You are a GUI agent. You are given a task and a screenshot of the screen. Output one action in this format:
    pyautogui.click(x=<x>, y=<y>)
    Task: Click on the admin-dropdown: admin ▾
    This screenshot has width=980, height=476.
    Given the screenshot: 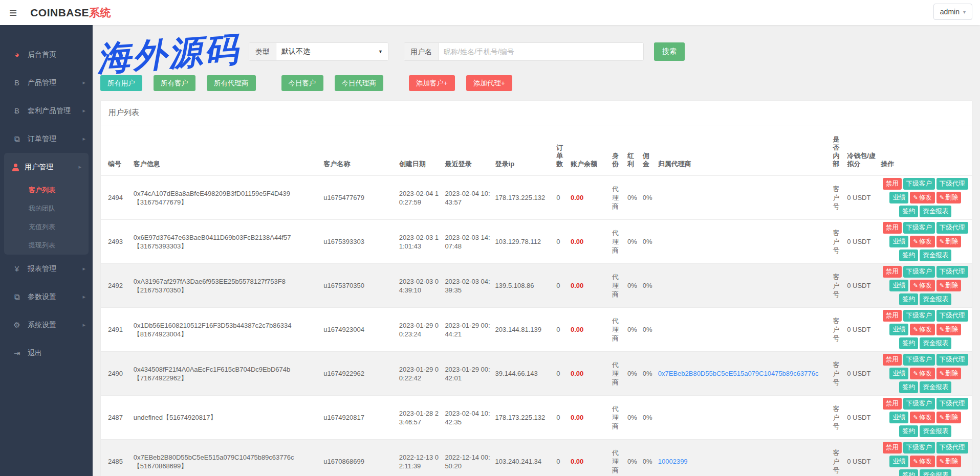 What is the action you would take?
    pyautogui.click(x=953, y=12)
    